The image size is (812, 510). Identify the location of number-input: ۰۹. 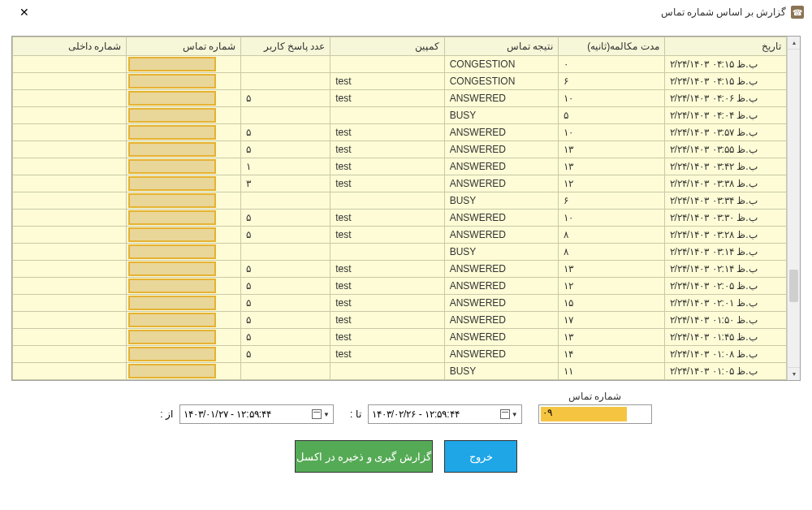
(595, 414).